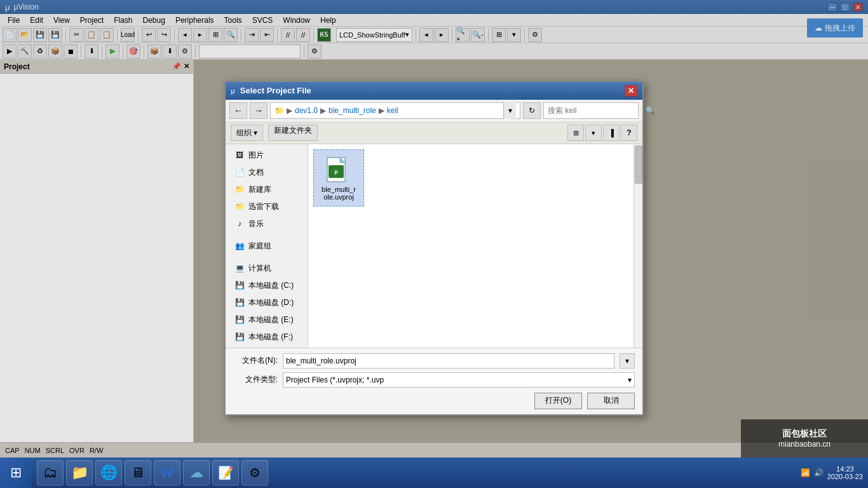  What do you see at coordinates (611, 133) in the screenshot?
I see `preview-pane-button: ▐` at bounding box center [611, 133].